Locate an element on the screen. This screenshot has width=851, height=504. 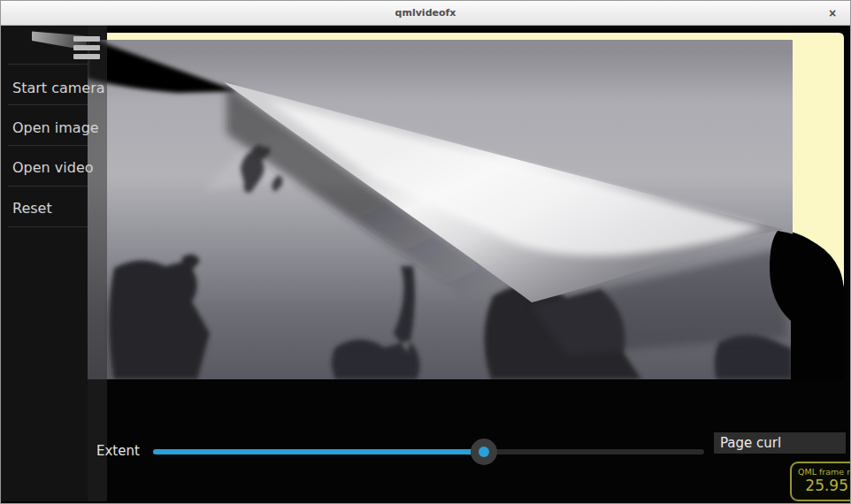
fps-meter-value: 25.95 is located at coordinates (821, 485).